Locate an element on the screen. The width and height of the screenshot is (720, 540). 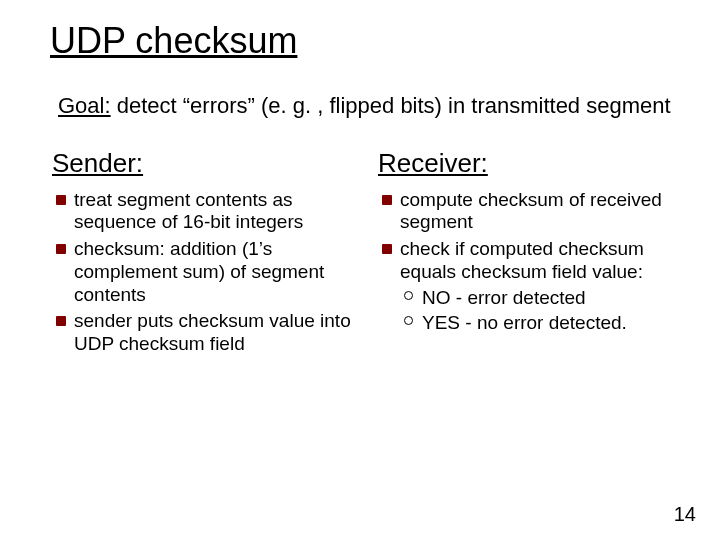
goal-text: detect “errors” (e. g. , flipped bits) i… is located at coordinates (391, 106).